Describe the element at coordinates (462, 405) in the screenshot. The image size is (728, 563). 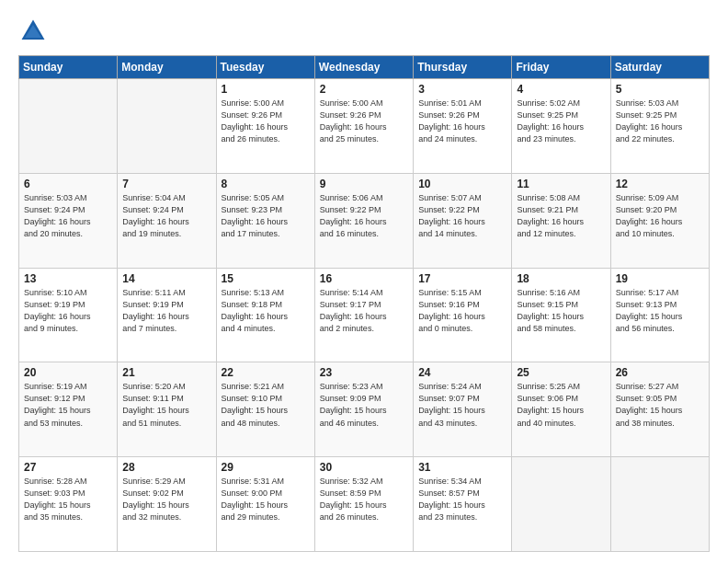
I see `day-info: Sunrise: 5:24 AM Sunset: 9:07 PM Dayligh…` at that location.